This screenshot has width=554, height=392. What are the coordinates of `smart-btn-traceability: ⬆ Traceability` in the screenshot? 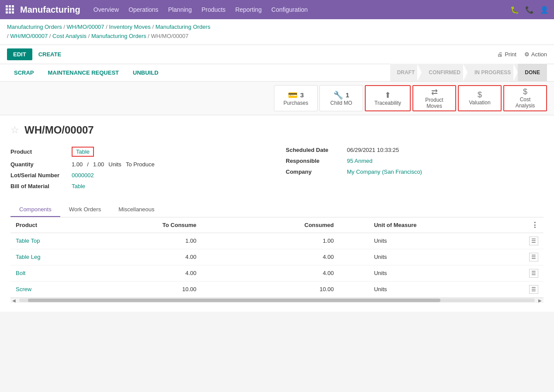 It's located at (388, 98).